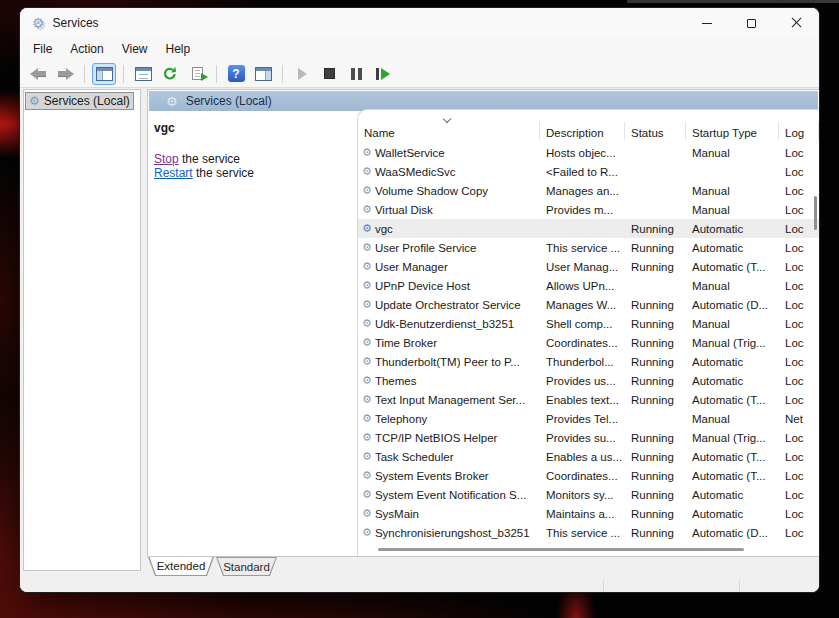 The height and width of the screenshot is (618, 839). I want to click on service-name: Time Broker, so click(406, 343).